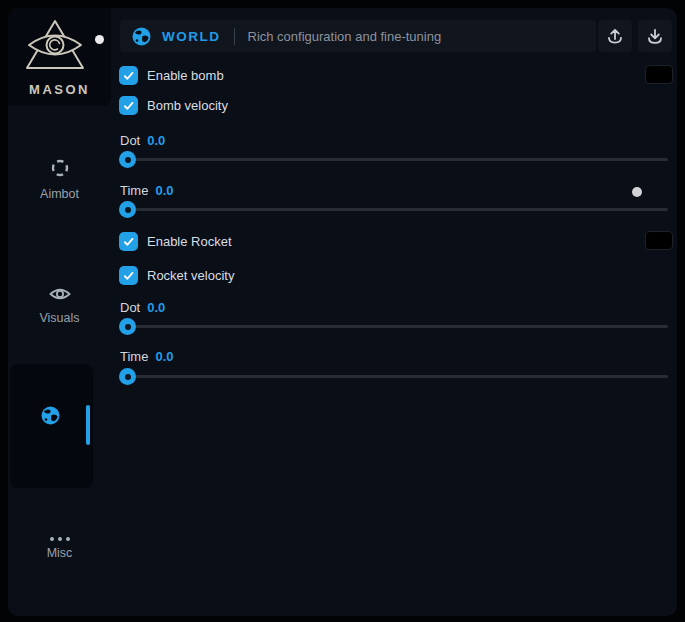 This screenshot has width=685, height=622. I want to click on active-tab-indicator, so click(88, 425).